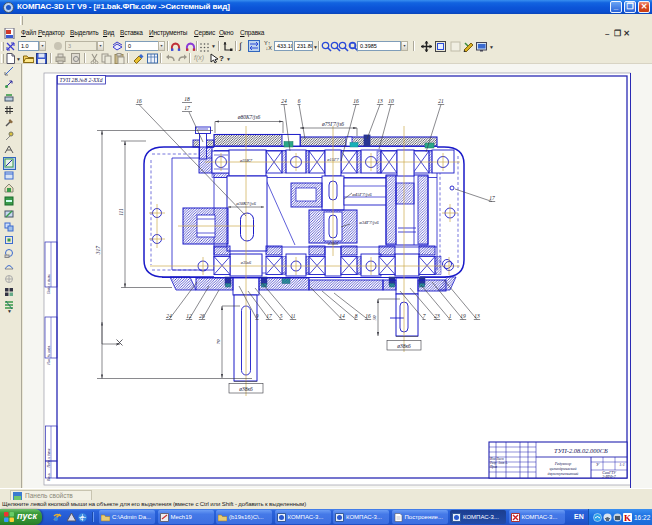  I want to click on svg-text: Инв.№, so click(49, 478).